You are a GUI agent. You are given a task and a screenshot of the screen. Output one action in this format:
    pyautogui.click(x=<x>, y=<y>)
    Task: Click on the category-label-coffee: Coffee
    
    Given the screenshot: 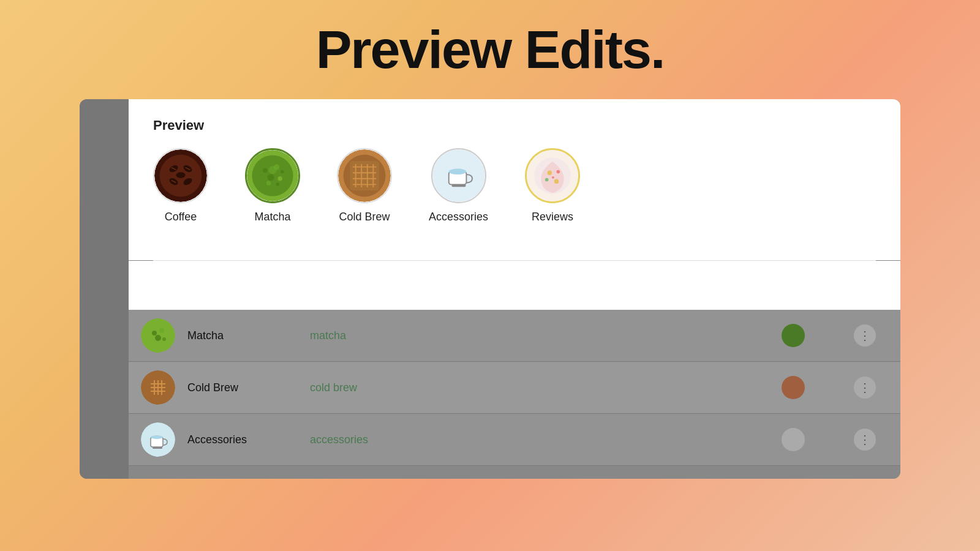 What is the action you would take?
    pyautogui.click(x=181, y=217)
    